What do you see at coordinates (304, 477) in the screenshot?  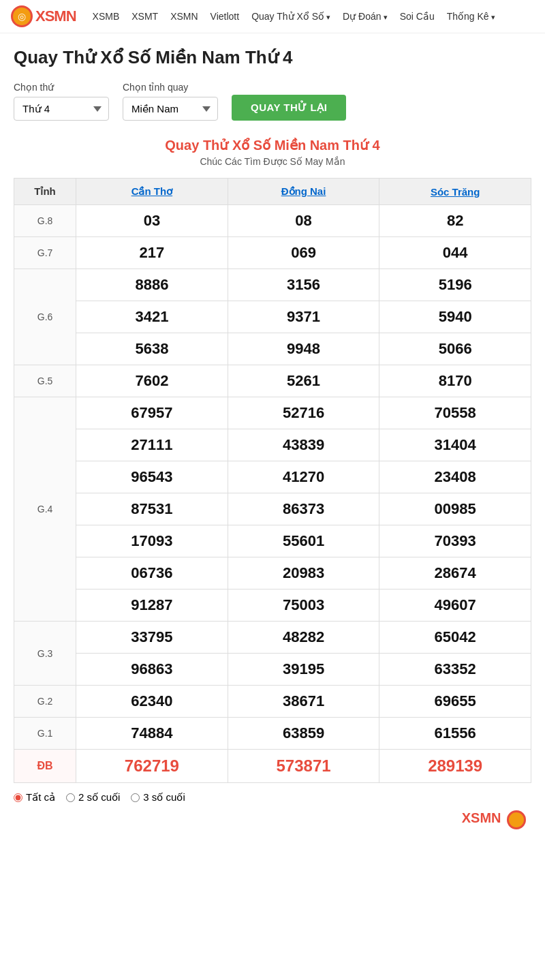 I see `number-cell: 41270` at bounding box center [304, 477].